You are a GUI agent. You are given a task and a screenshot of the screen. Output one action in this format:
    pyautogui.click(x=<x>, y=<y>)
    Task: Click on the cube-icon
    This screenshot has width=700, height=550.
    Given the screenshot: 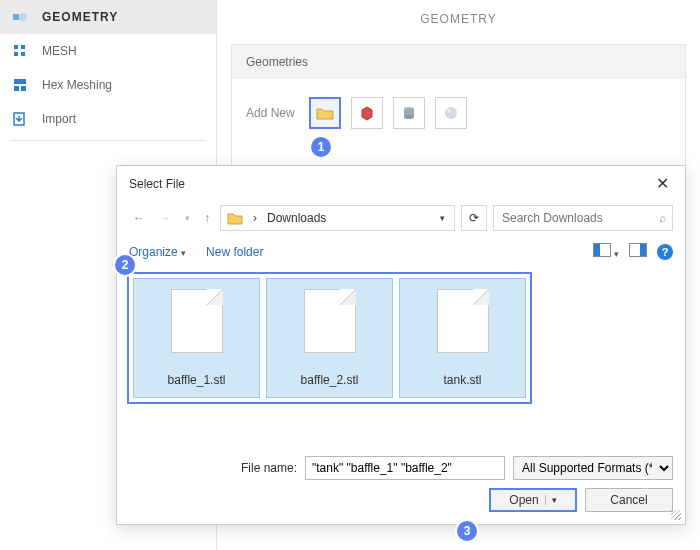 What is the action you would take?
    pyautogui.click(x=367, y=113)
    